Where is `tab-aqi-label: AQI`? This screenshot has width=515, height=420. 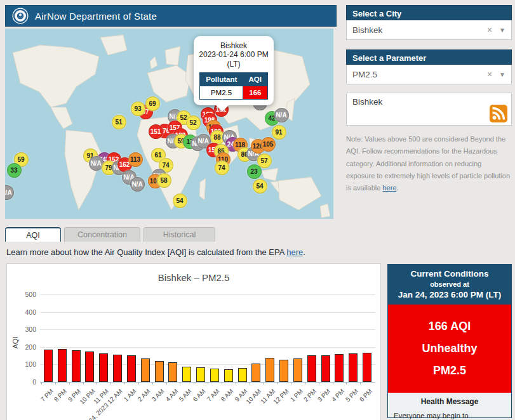
tab-aqi-label: AQI is located at coordinates (33, 235).